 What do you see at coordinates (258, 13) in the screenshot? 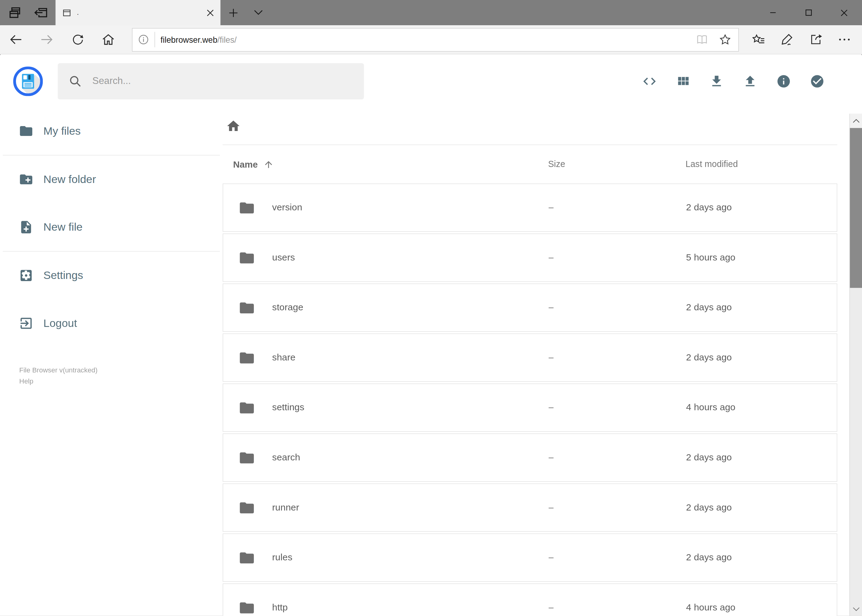
I see `tab-list-dropdown-icon` at bounding box center [258, 13].